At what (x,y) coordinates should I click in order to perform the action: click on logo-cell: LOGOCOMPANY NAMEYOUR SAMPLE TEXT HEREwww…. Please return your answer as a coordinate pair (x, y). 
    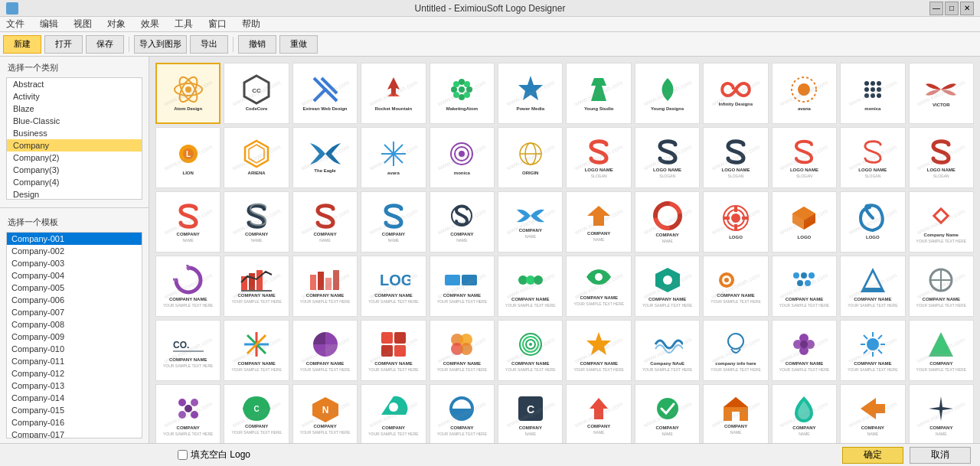
    Looking at the image, I should click on (394, 286).